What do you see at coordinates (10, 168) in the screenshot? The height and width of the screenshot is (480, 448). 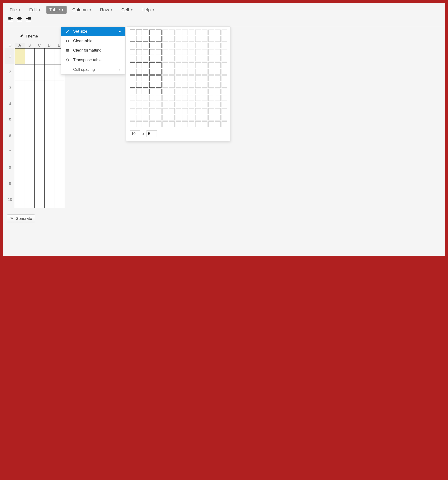 I see `row-header: 8` at bounding box center [10, 168].